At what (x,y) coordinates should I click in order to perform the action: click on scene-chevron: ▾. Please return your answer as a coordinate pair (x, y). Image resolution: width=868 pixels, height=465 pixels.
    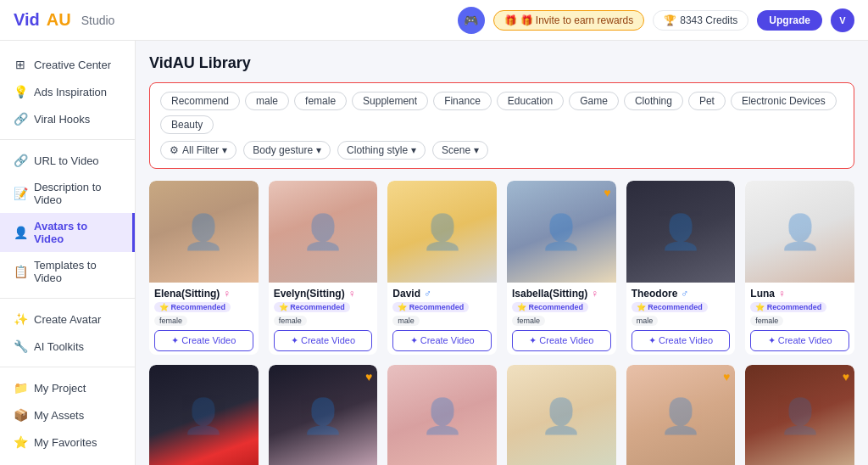
    Looking at the image, I should click on (476, 150).